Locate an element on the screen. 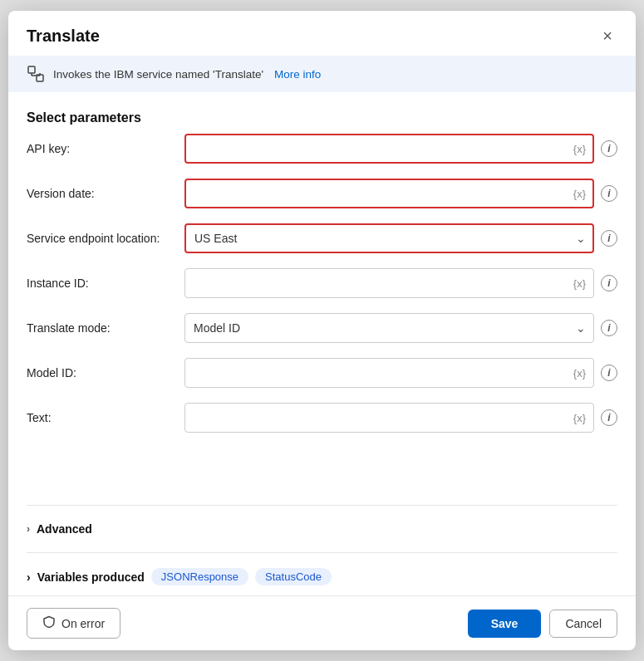  banner-text: Invokes the IBM service named 'Translate… is located at coordinates (158, 75).